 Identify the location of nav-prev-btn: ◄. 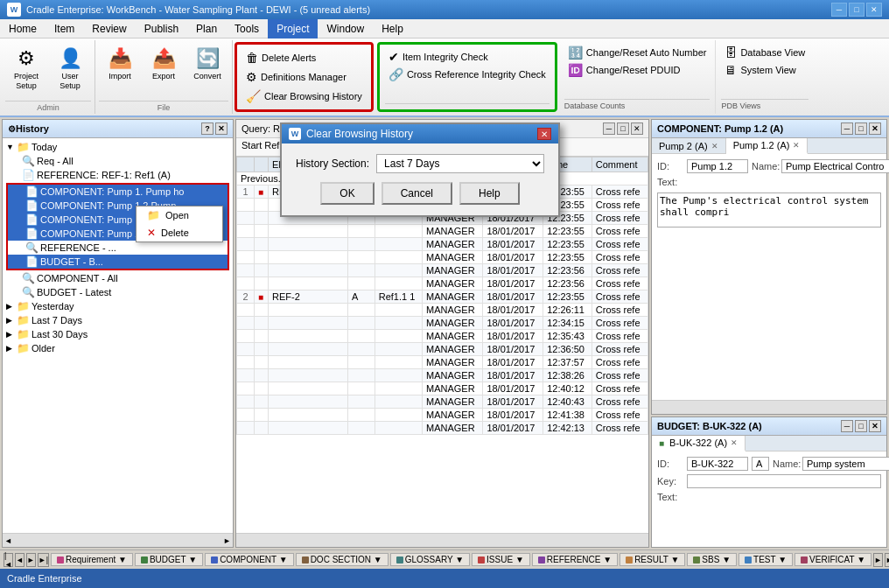
(19, 560).